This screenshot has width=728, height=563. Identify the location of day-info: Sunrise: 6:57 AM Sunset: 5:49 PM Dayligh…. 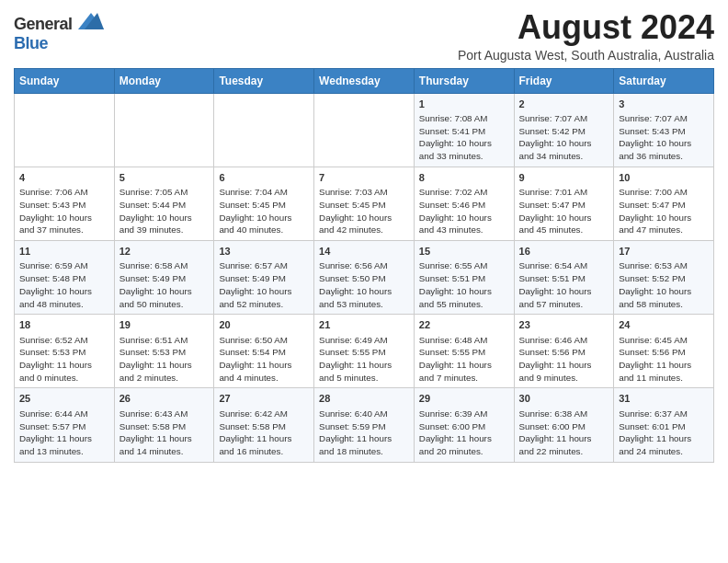
(264, 285).